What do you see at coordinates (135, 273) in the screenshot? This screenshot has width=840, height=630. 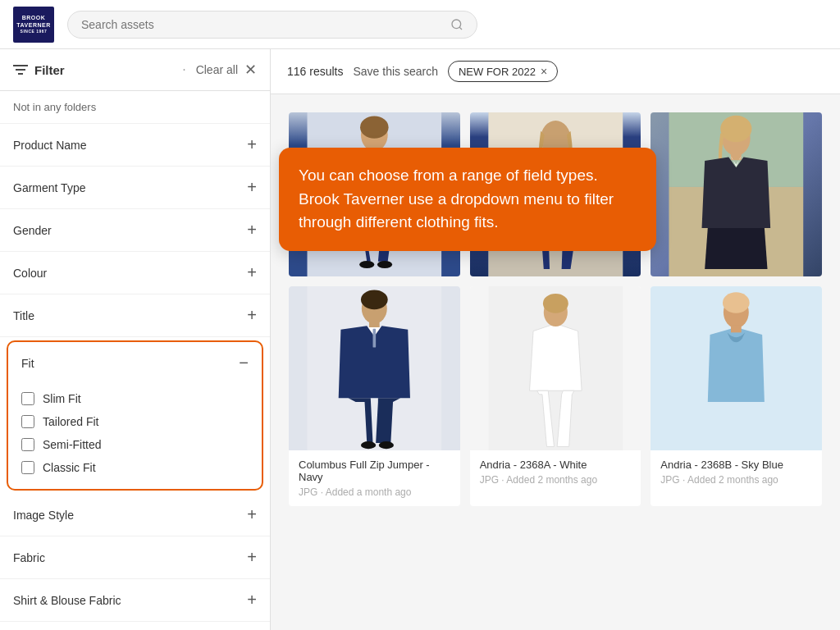 I see `filter-item-colour: Colour +` at bounding box center [135, 273].